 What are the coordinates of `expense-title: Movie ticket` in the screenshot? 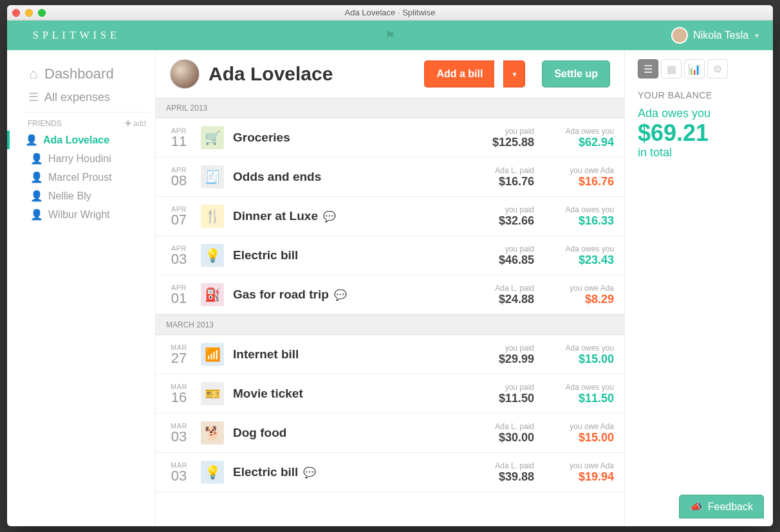 It's located at (344, 394).